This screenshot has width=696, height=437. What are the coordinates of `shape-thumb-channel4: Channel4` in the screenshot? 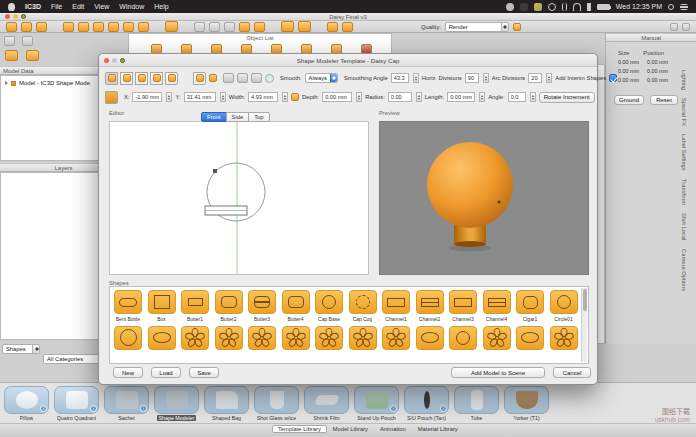 It's located at (497, 306).